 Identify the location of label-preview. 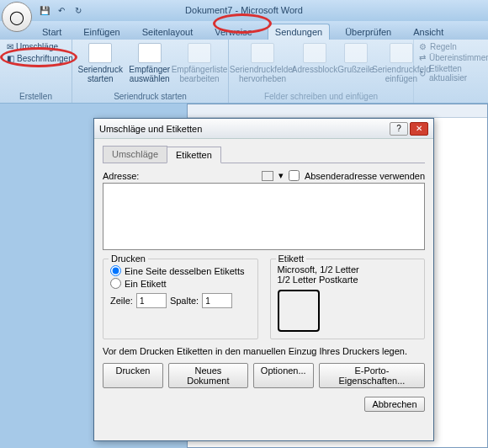
(299, 311).